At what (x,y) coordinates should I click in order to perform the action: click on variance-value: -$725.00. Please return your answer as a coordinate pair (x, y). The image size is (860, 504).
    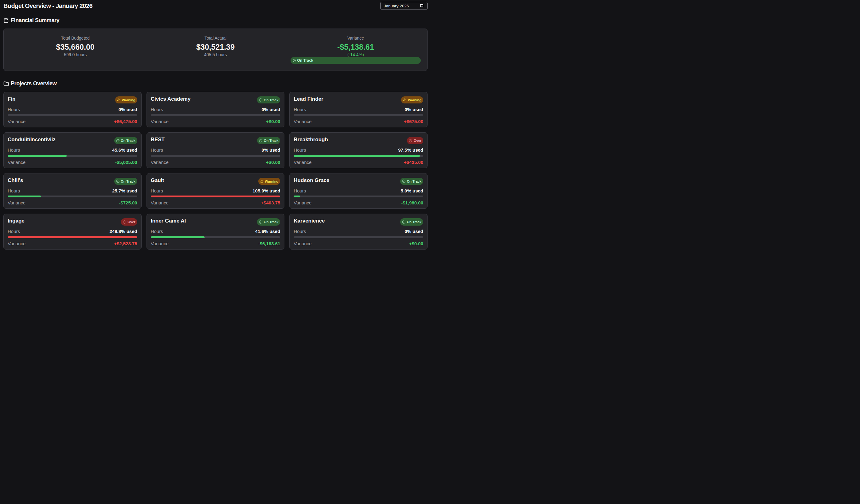
    Looking at the image, I should click on (128, 203).